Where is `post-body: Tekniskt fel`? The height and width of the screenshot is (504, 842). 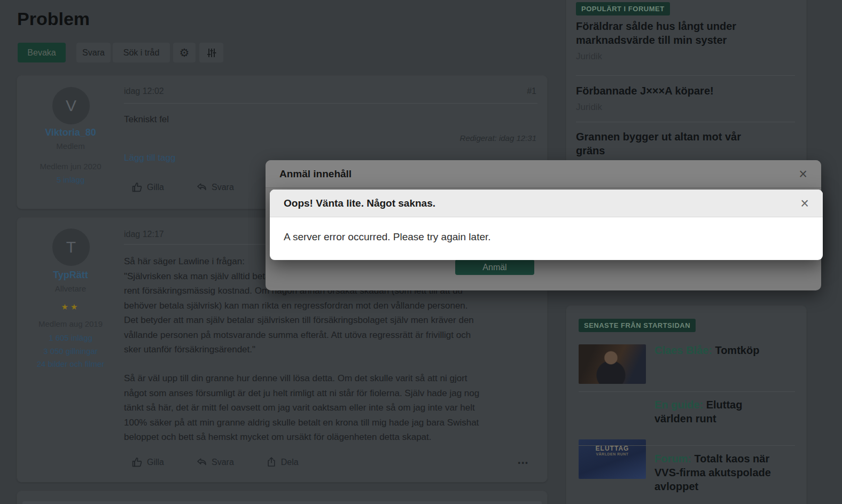 post-body: Tekniskt fel is located at coordinates (332, 120).